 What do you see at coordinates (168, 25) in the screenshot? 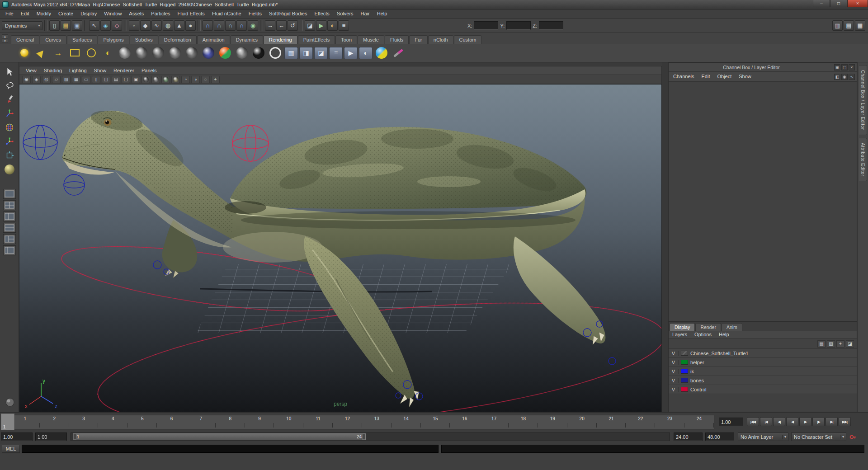
I see `mask-surfaces-icon: ◍` at bounding box center [168, 25].